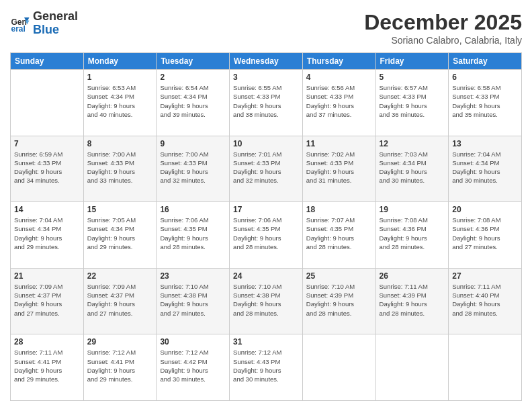 The width and height of the screenshot is (532, 411). I want to click on calendar-cell: 27Sunrise: 7:11 AMSunset: 4:40 PMDayligh…, so click(485, 301).